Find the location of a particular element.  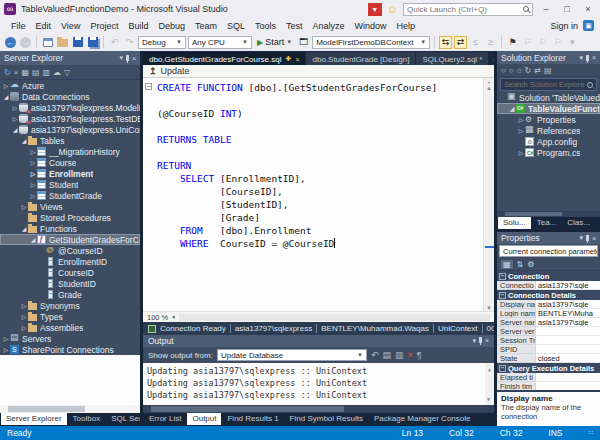

server-tree-item-migrationhistory: ▷__MigrationHistory is located at coordinates (70, 152).